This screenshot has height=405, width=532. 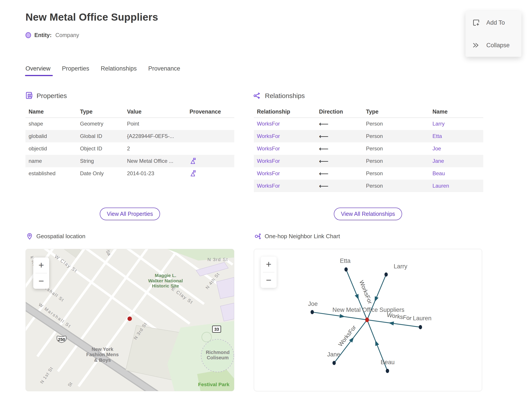 I want to click on entity-row: Entity: Company, so click(x=52, y=35).